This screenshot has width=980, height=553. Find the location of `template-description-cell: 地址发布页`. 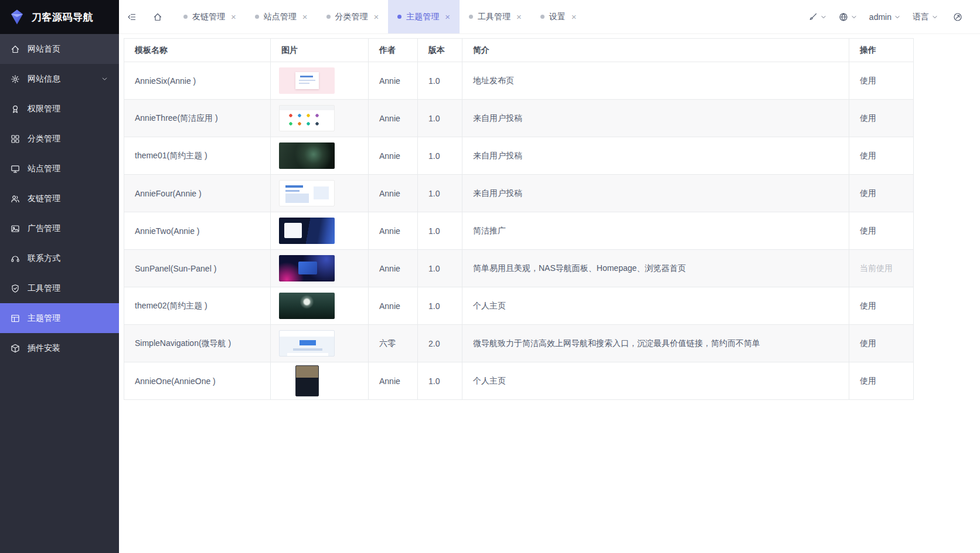

template-description-cell: 地址发布页 is located at coordinates (656, 81).